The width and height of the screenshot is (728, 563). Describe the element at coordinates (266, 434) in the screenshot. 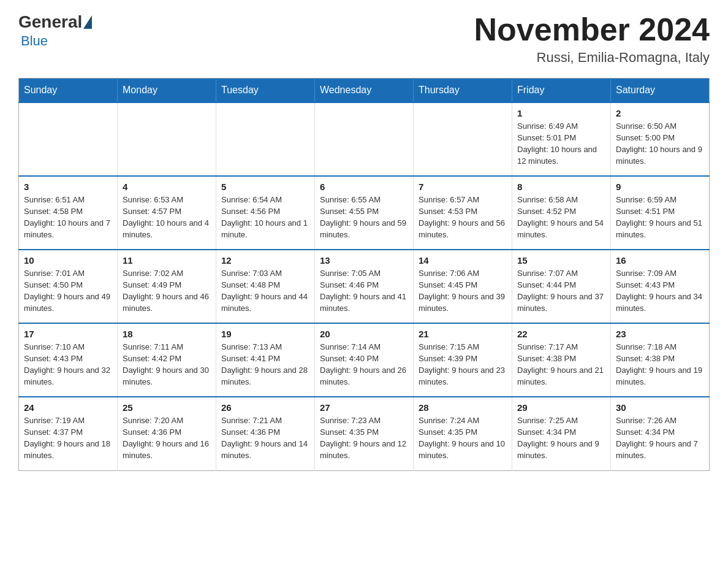

I see `calendar-cell: 26Sunrise: 7:21 AM Sunset: 4:36 PM Dayli…` at that location.